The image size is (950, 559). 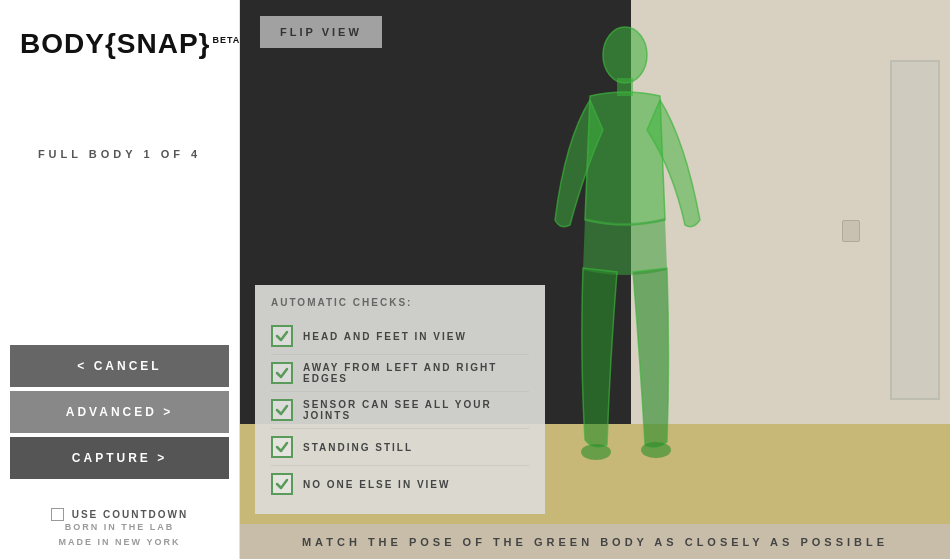 I want to click on logo-prefix: BODY, so click(x=62, y=44).